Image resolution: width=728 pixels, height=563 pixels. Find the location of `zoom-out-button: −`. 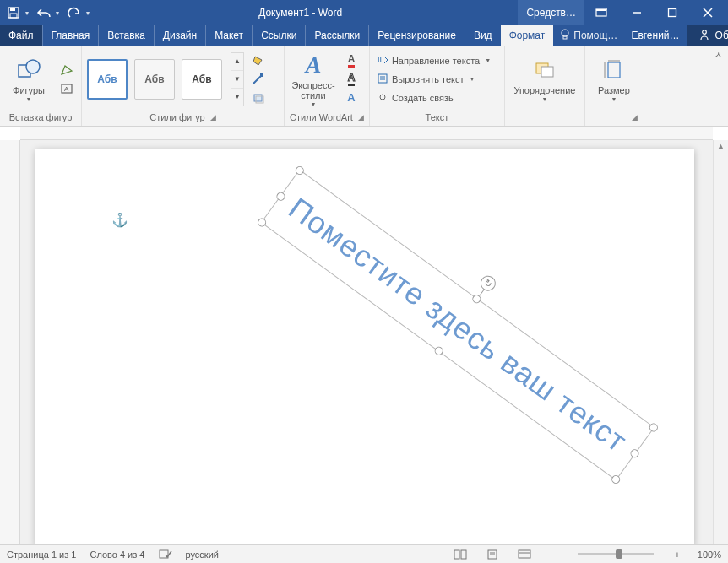

zoom-out-button: − is located at coordinates (554, 555).